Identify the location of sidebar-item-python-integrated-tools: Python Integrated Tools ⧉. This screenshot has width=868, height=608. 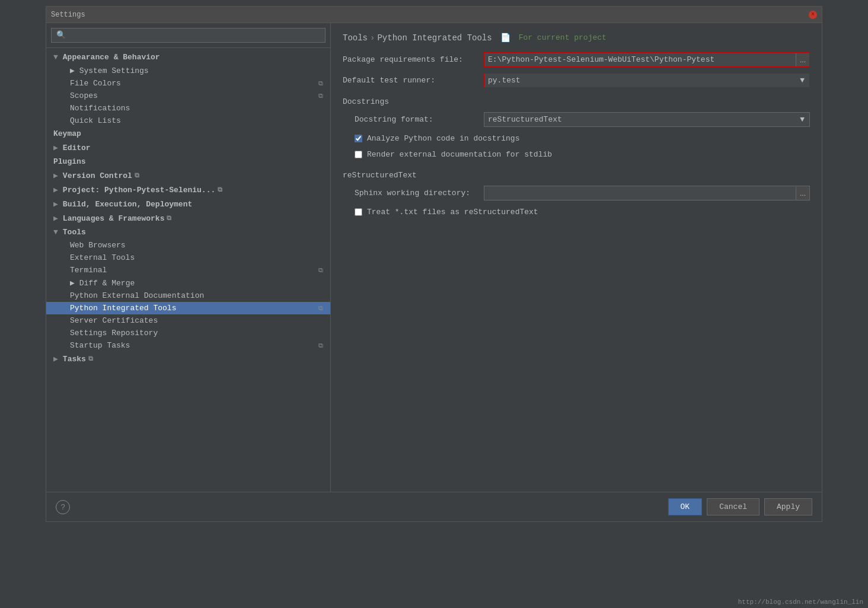
(189, 308).